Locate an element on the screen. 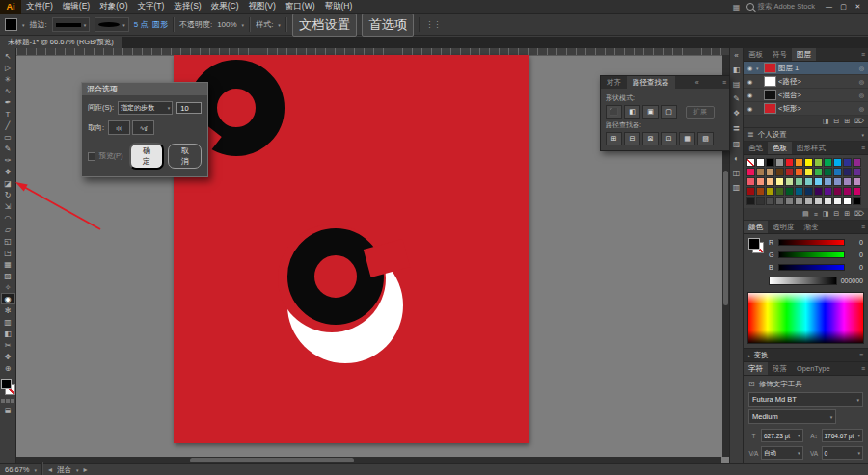 The height and width of the screenshot is (475, 868). stroke-weight-dropdown: ▾ is located at coordinates (71, 25).